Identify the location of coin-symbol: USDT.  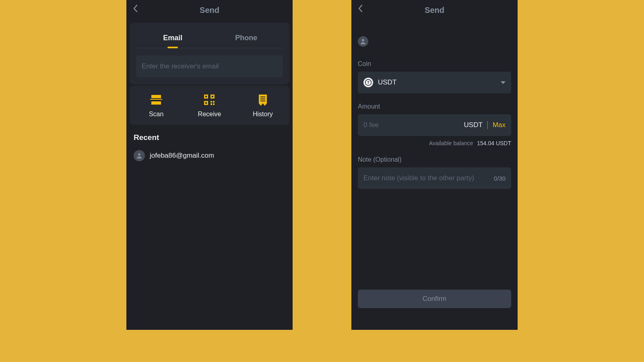
(387, 82).